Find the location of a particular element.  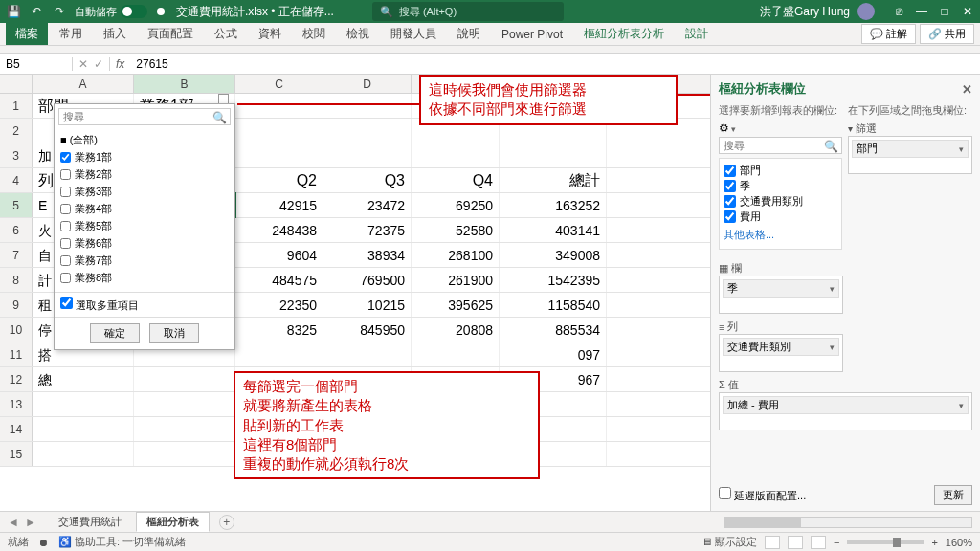

sync-dot-icon is located at coordinates (161, 11).